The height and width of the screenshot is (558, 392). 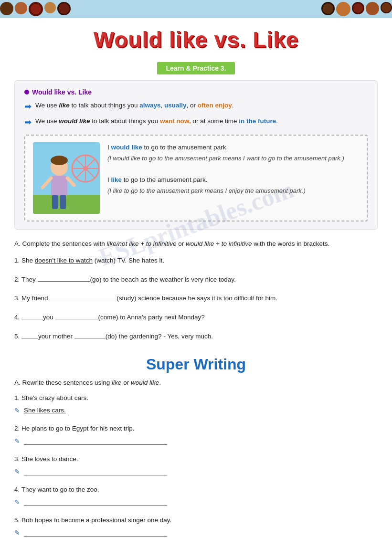 I want to click on sentence-1: 1. She doesn't like to watch (watch) TV.…, so click(x=196, y=261).